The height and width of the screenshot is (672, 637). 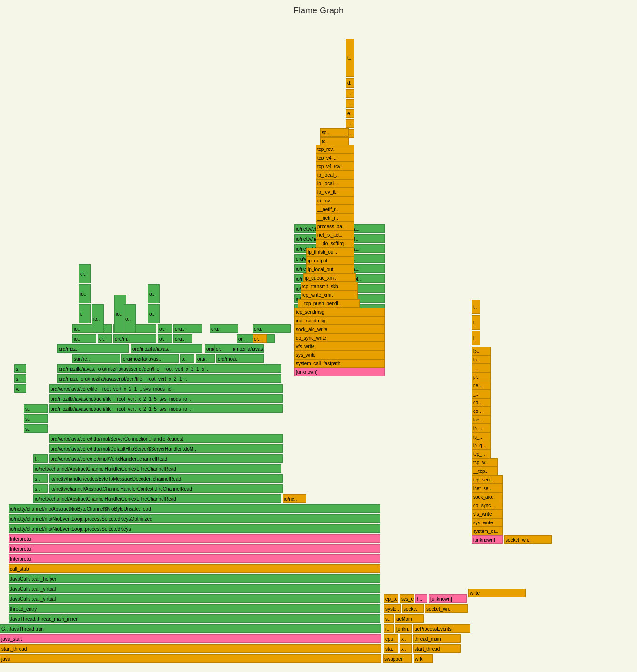 What do you see at coordinates (330, 278) in the screenshot?
I see `frame-ip_queue_xmit: ip_queue_xmit` at bounding box center [330, 278].